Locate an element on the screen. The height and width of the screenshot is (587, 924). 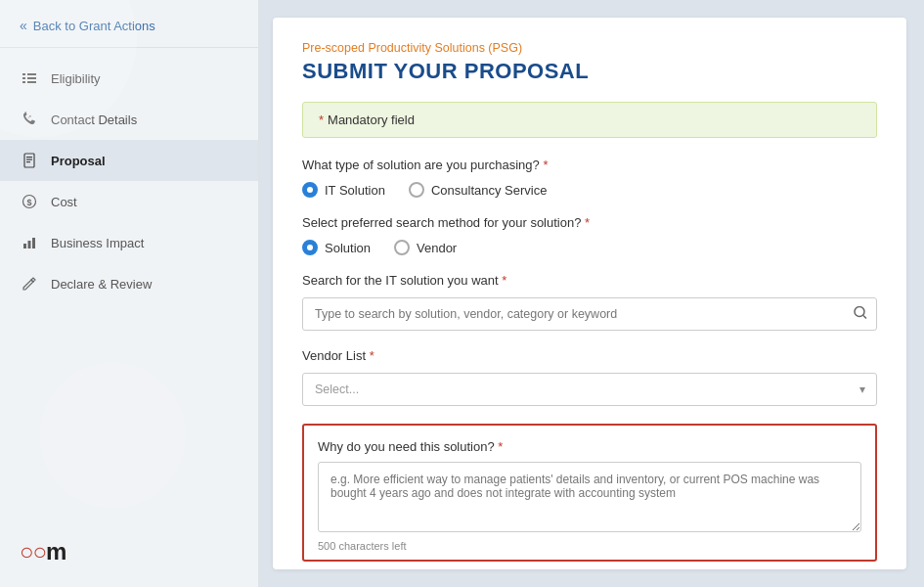
sidebar-item-label-proposal: Proposal is located at coordinates (78, 160).